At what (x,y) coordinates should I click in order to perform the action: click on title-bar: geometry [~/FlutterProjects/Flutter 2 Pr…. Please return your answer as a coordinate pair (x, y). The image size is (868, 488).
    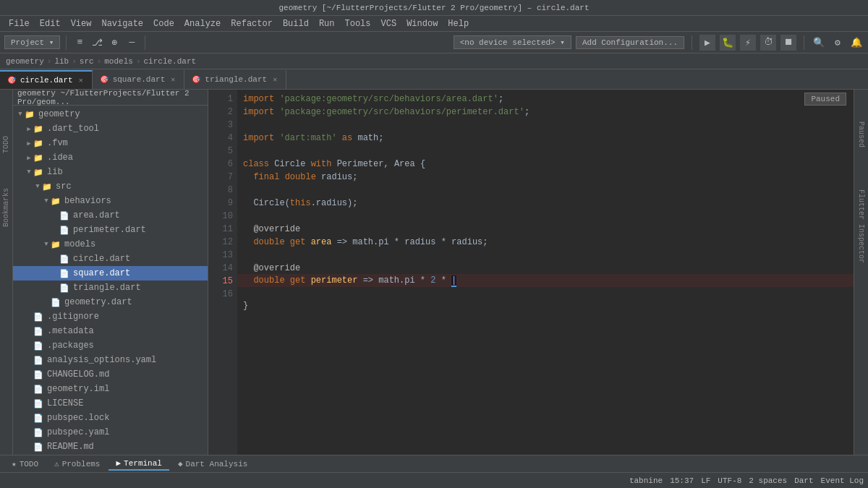
    Looking at the image, I should click on (434, 8).